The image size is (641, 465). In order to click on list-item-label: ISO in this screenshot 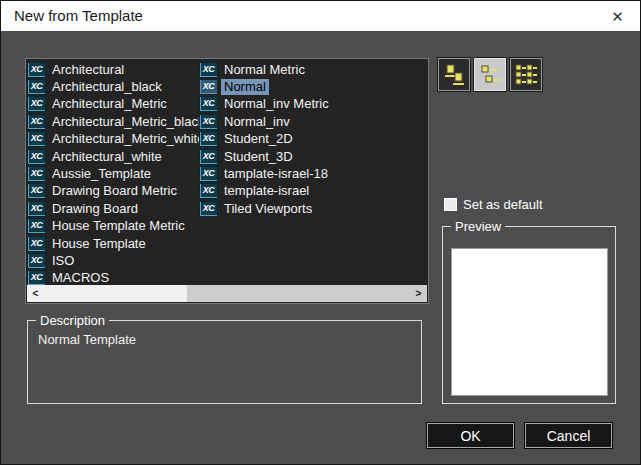, I will do `click(63, 261)`.